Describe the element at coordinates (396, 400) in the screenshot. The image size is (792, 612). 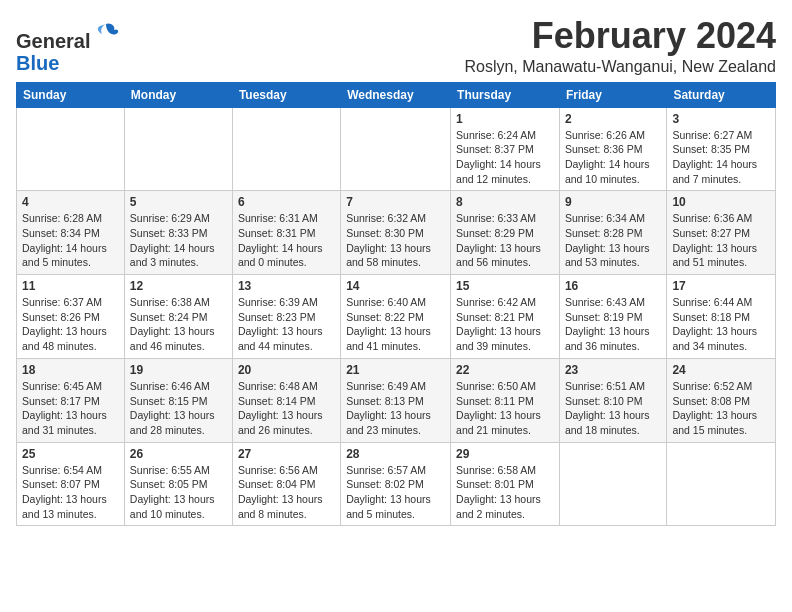
I see `table-row: 21Sunrise: 6:49 AMSunset: 8:13 PMDayligh…` at that location.